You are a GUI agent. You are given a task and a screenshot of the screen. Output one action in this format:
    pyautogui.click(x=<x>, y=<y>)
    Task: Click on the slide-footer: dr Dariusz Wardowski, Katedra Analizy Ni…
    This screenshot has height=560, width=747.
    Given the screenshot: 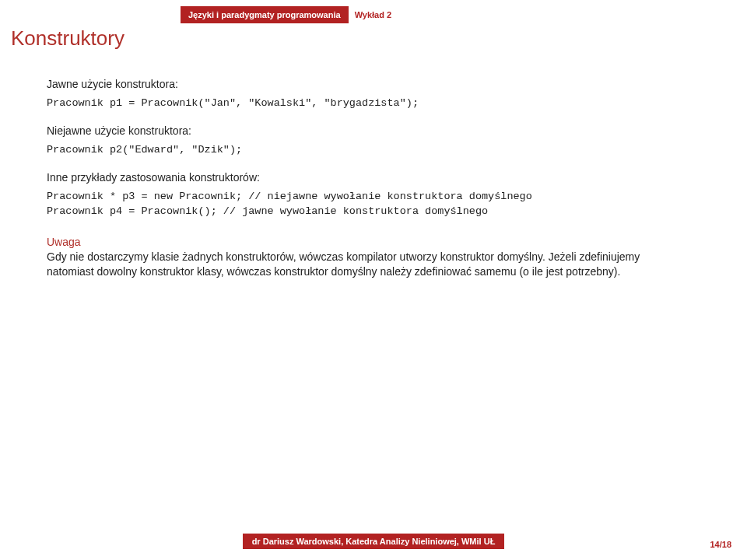 What is the action you would take?
    pyautogui.click(x=374, y=541)
    